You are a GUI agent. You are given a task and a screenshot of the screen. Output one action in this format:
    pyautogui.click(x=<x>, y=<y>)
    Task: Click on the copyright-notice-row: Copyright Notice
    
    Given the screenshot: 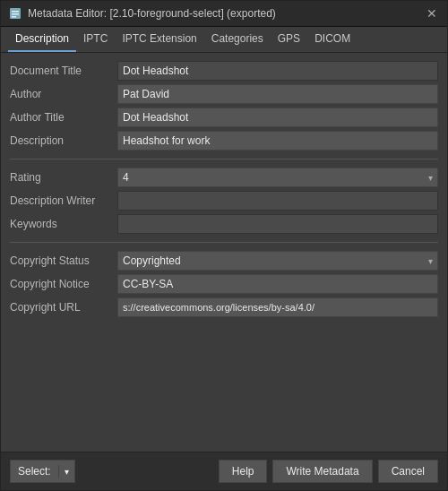 What is the action you would take?
    pyautogui.click(x=224, y=284)
    